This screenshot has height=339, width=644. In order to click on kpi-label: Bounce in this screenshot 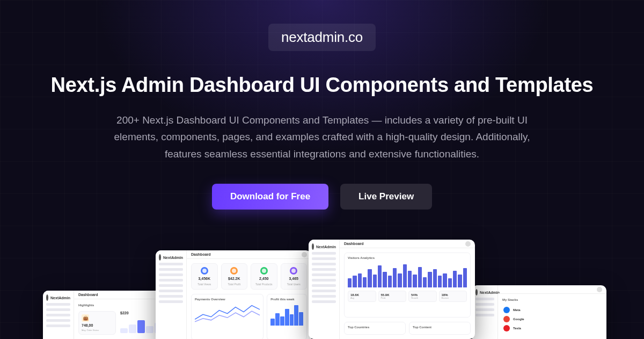, I will do `click(453, 298)`.